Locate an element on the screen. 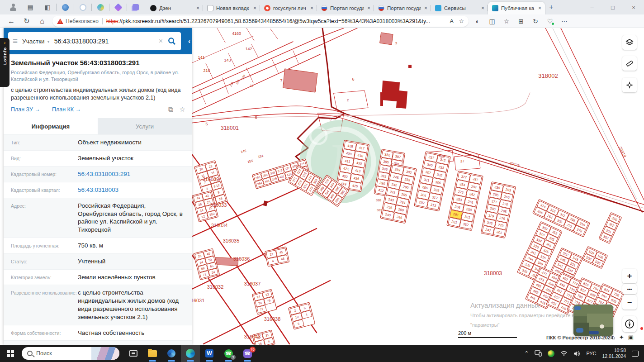 This screenshot has width=644, height=362. minimap-preview is located at coordinates (593, 320).